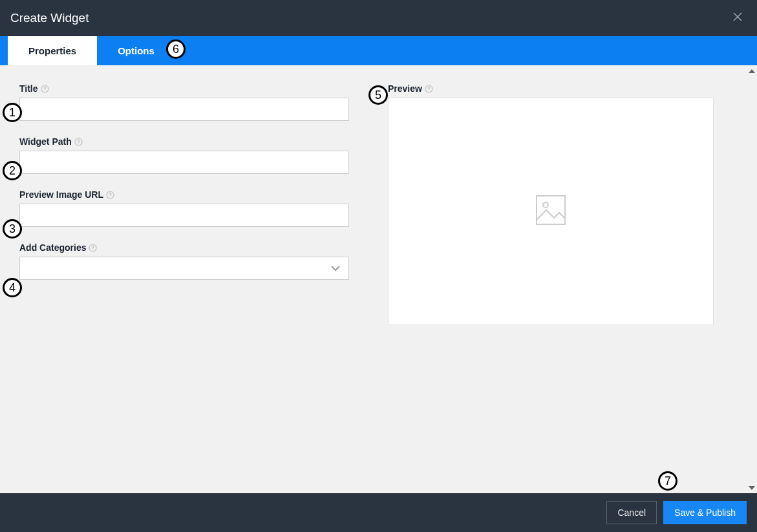 The width and height of the screenshot is (757, 532). Describe the element at coordinates (551, 211) in the screenshot. I see `image-placeholder-icon` at that location.